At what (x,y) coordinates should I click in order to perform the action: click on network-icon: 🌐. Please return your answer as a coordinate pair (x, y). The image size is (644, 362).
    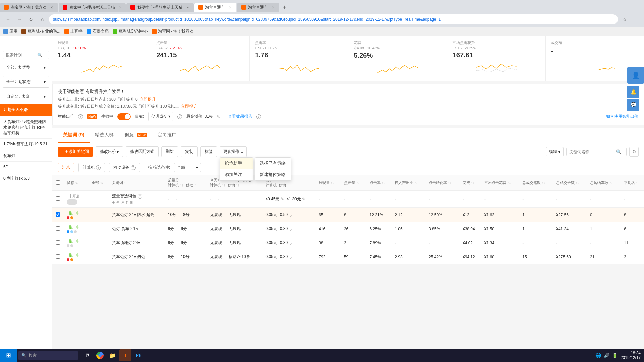
    Looking at the image, I should click on (598, 355).